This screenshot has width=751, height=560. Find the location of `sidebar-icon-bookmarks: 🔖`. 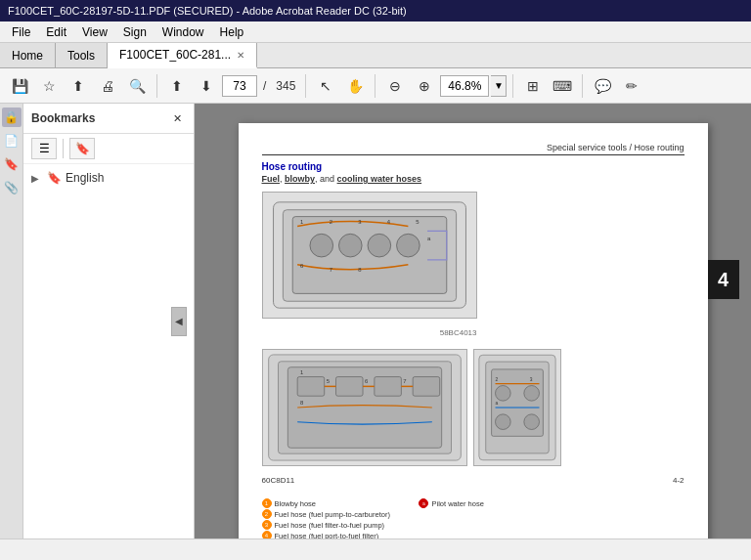

sidebar-icon-bookmarks: 🔖 is located at coordinates (12, 164).